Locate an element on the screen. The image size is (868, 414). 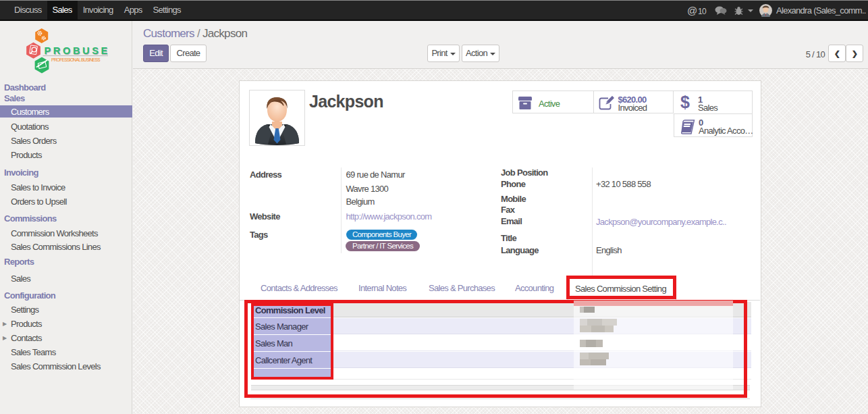
svg-text: PROFESSIONAL BUSINESS is located at coordinates (76, 59).